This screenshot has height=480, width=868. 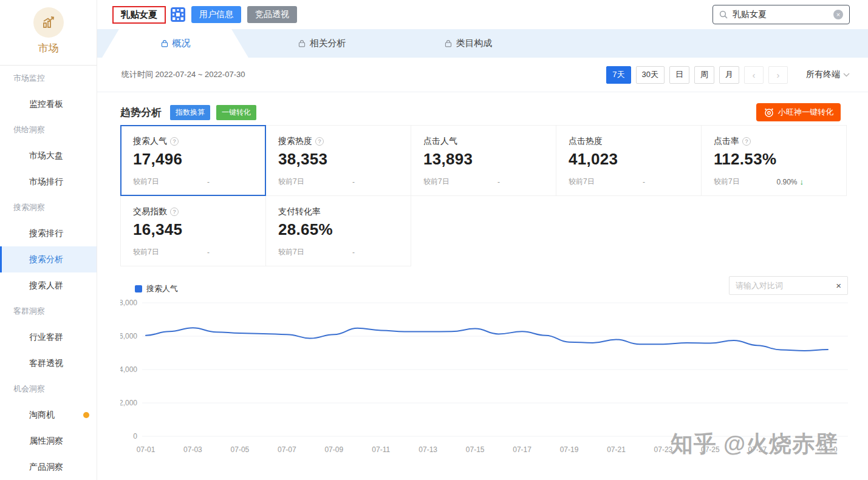 What do you see at coordinates (786, 286) in the screenshot?
I see `compare-input-placeholder: 请输入对比词` at bounding box center [786, 286].